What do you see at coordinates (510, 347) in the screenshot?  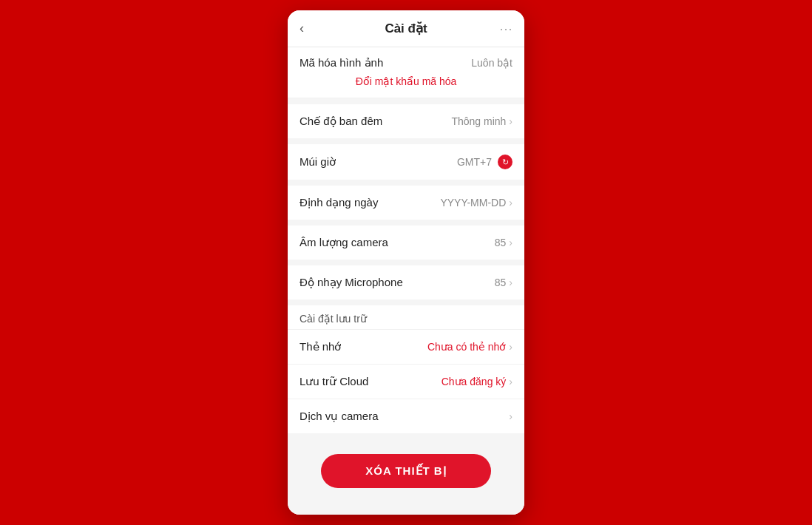 I see `memory-card-chevron-icon: ›` at bounding box center [510, 347].